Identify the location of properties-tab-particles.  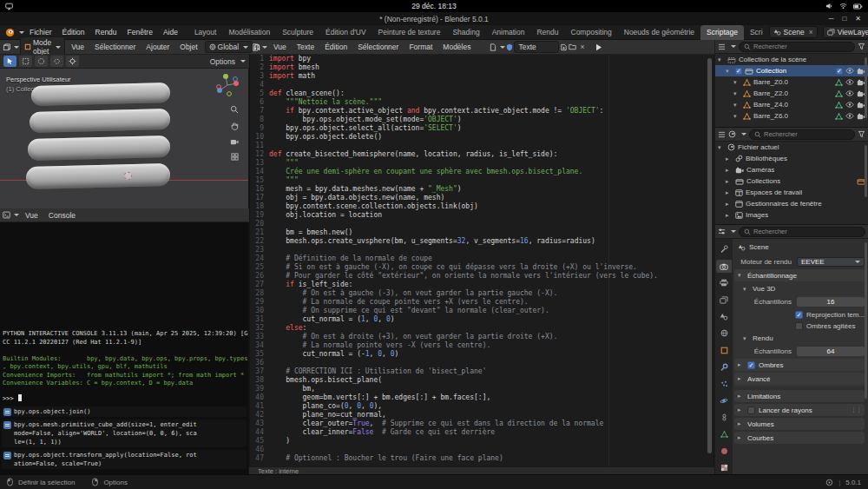
(724, 384).